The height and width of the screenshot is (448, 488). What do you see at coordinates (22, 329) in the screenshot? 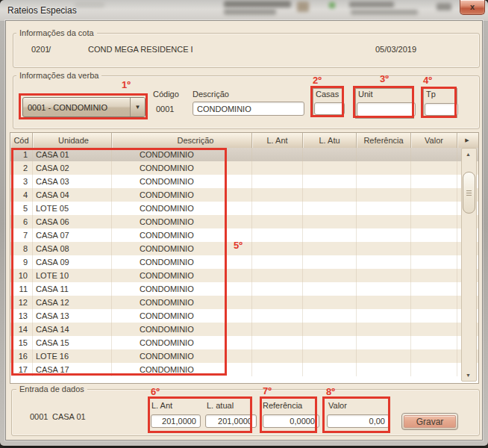
I see `cell-cod: 14` at bounding box center [22, 329].